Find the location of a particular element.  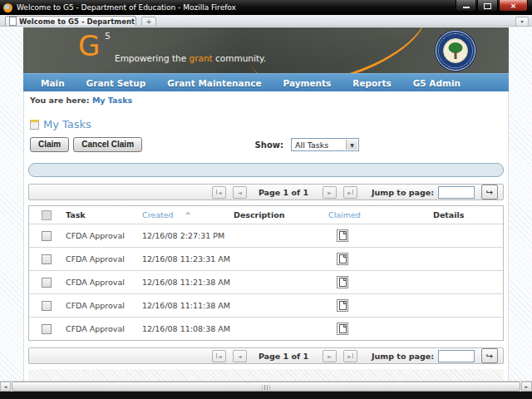

page-title-row: My Tasks is located at coordinates (267, 125).